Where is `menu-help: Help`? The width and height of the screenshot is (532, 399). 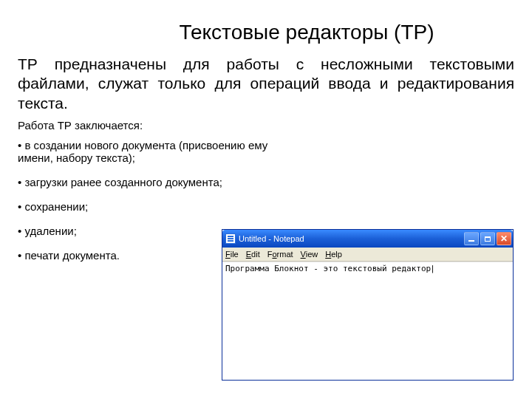
menu-help: Help is located at coordinates (334, 254).